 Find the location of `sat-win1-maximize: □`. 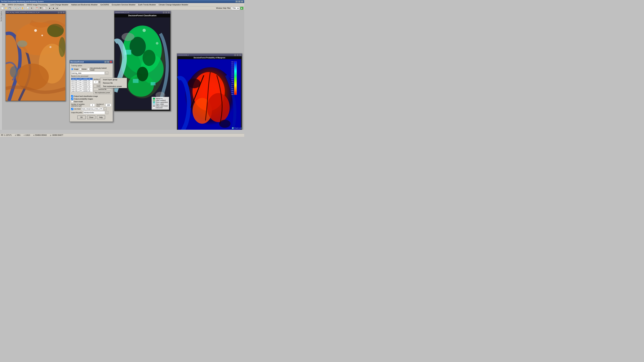

sat-win1-maximize: □ is located at coordinates (61, 12).